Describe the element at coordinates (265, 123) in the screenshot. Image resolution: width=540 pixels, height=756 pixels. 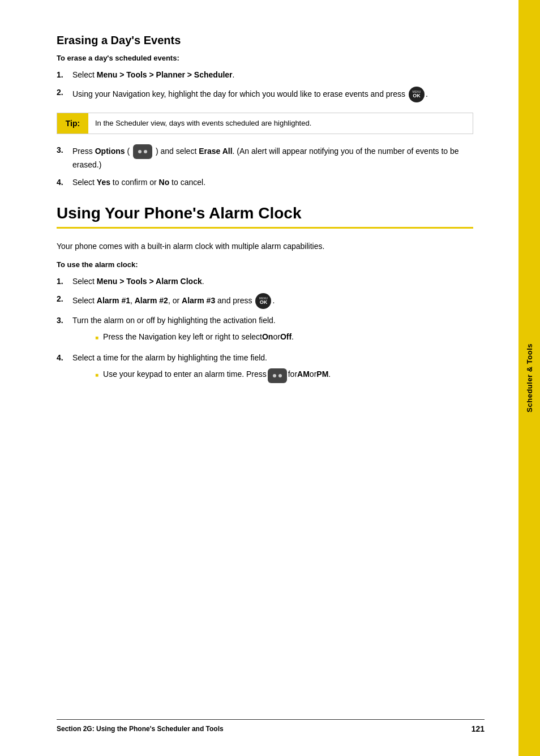
I see `tip-box: Tip: In the Scheduler view, days with ev…` at that location.